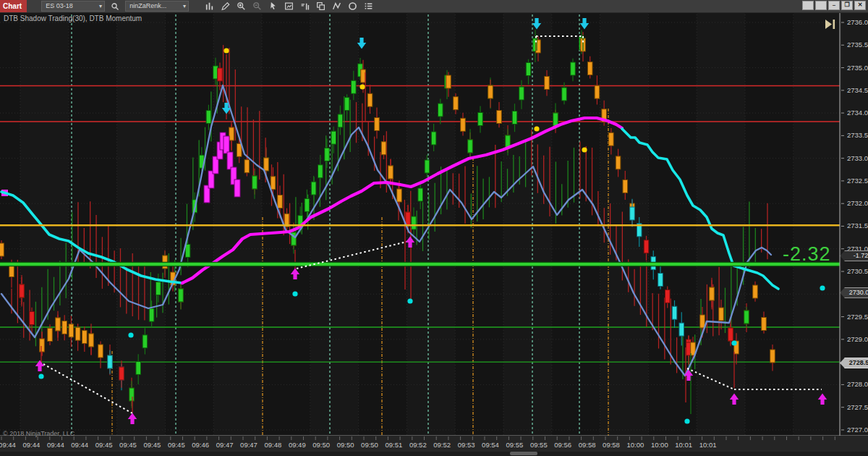 Image resolution: width=868 pixels, height=456 pixels. Describe the element at coordinates (370, 444) in the screenshot. I see `time-tick-label: 09:50` at that location.